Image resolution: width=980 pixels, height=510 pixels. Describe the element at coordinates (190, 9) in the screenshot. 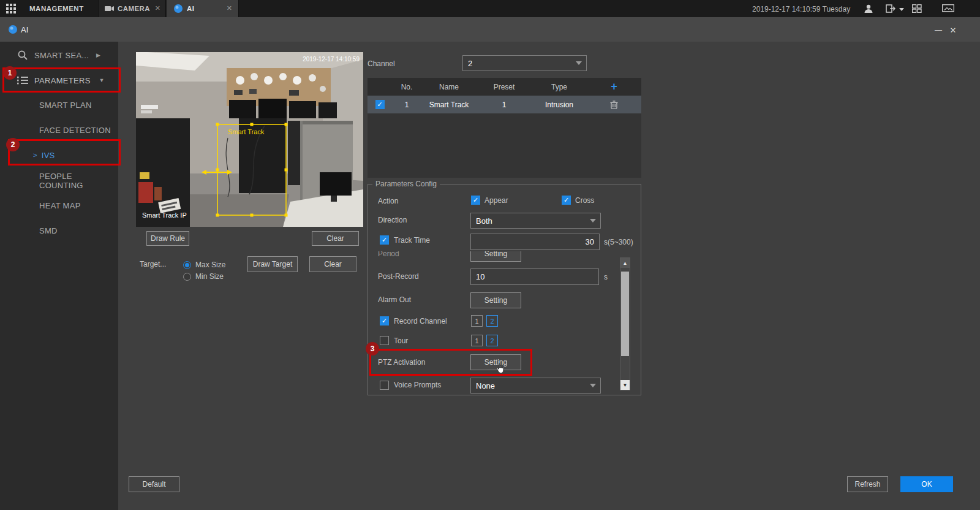

I see `tab-ai-label: AI` at that location.